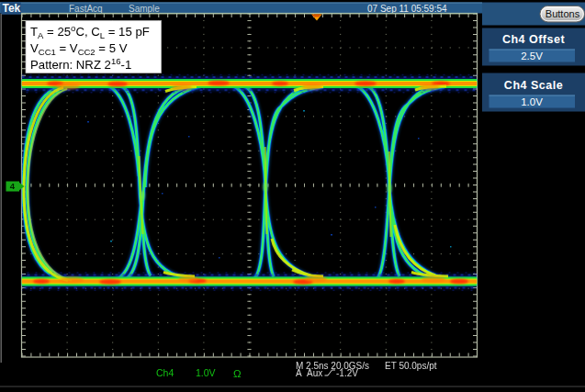 The width and height of the screenshot is (585, 392). What do you see at coordinates (13, 185) in the screenshot?
I see `svg-text: 4` at bounding box center [13, 185].